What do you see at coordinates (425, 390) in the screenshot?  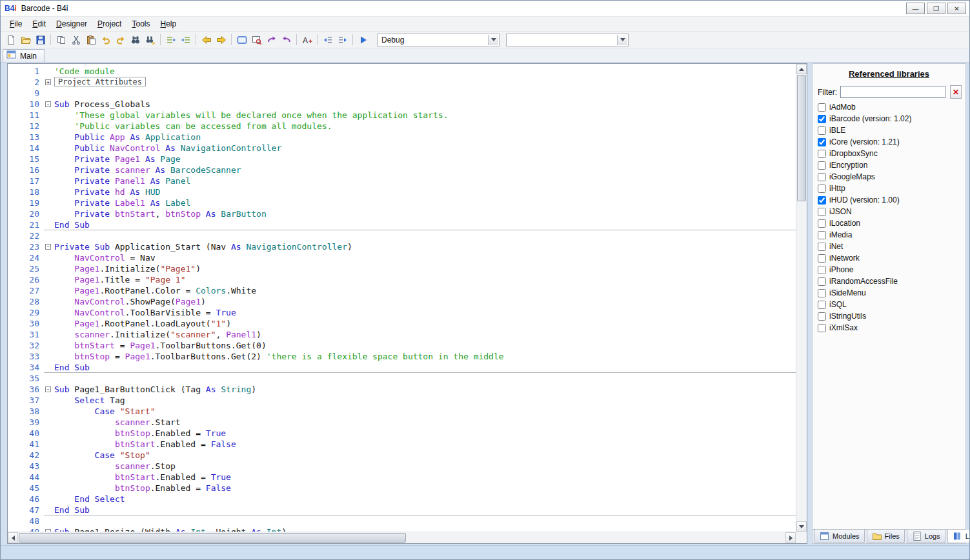 I see `code-text: Sub Page1_BarButtonClick (Tag As String)` at bounding box center [425, 390].